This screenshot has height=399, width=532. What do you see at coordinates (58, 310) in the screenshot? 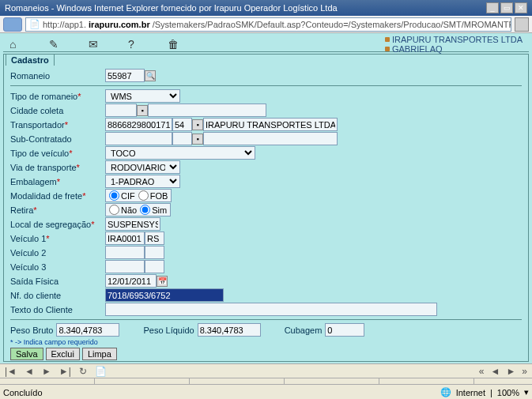
I see `label-txtcliente: Texto do Cliente` at bounding box center [58, 310].